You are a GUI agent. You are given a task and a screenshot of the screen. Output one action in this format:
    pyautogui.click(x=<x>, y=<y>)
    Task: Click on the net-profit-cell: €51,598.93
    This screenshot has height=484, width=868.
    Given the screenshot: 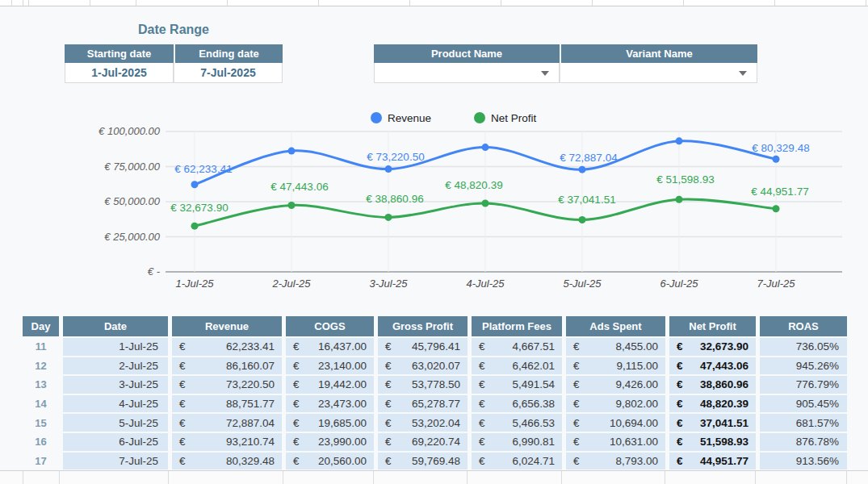 What is the action you would take?
    pyautogui.click(x=712, y=442)
    